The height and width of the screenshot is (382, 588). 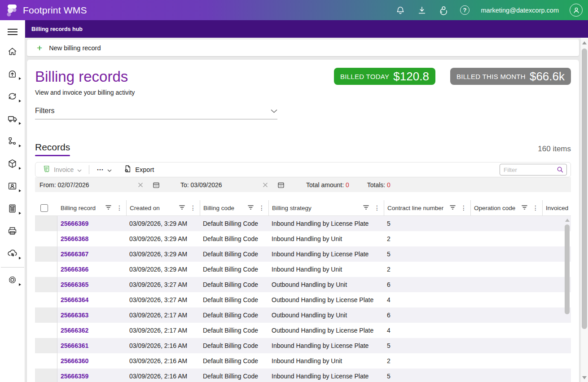 I want to click on support-agent-icon, so click(x=443, y=10).